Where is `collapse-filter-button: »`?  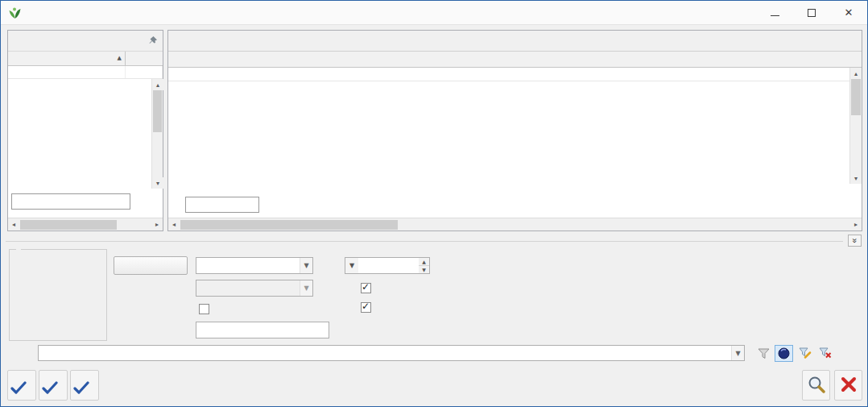
collapse-filter-button: » is located at coordinates (855, 240).